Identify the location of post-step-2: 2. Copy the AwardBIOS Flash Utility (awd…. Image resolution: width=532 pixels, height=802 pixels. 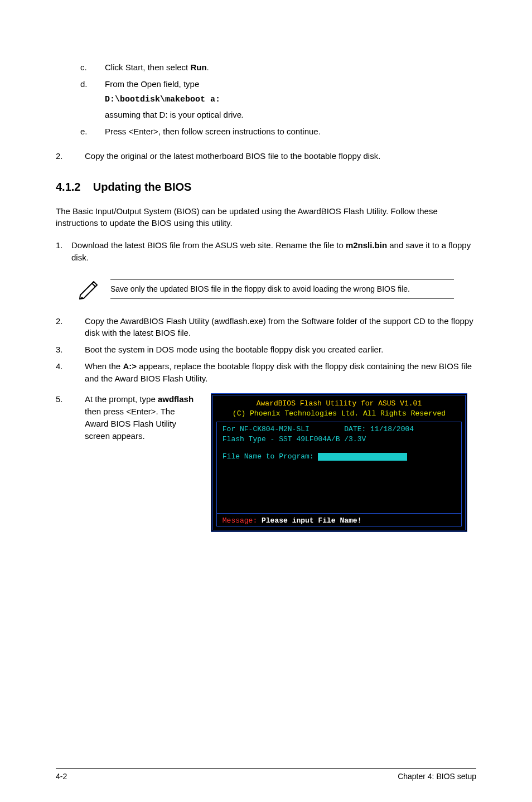
(266, 327).